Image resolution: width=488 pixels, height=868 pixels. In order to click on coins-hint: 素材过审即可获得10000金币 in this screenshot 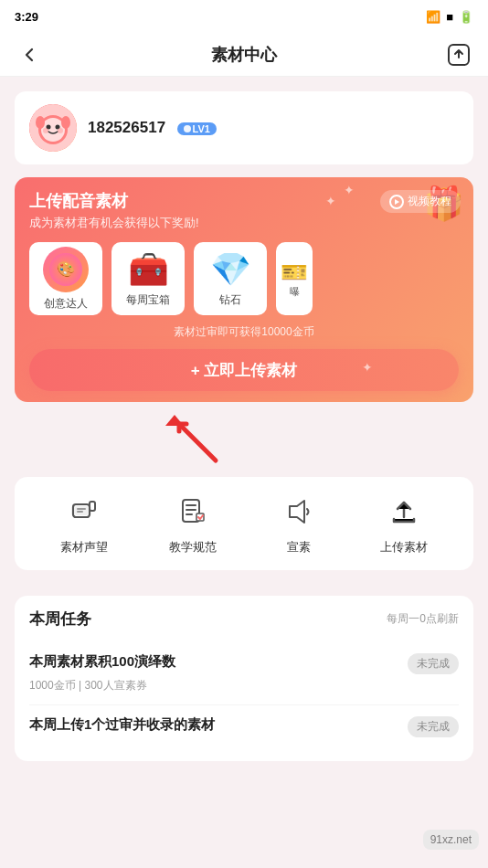, I will do `click(244, 333)`.